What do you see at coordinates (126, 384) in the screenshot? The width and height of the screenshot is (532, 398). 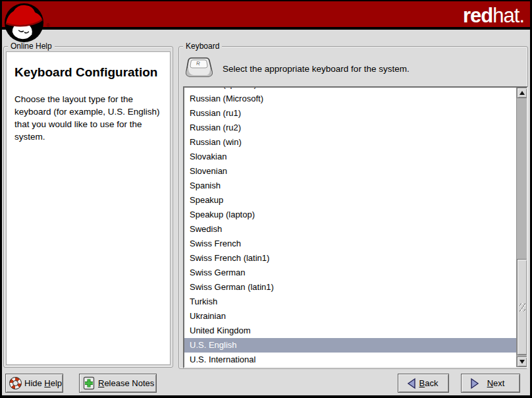 I see `release-notes-label: Release Notes` at bounding box center [126, 384].